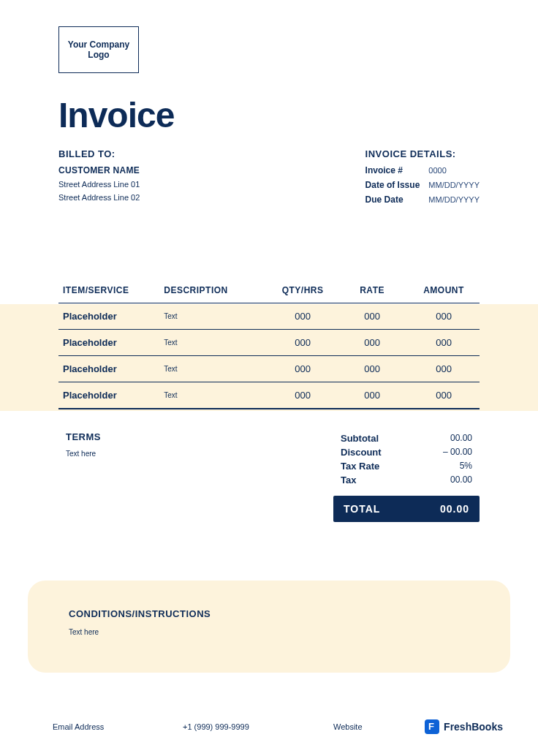 The image size is (538, 756). Describe the element at coordinates (458, 452) in the screenshot. I see `discount-value: – 00.00` at that location.